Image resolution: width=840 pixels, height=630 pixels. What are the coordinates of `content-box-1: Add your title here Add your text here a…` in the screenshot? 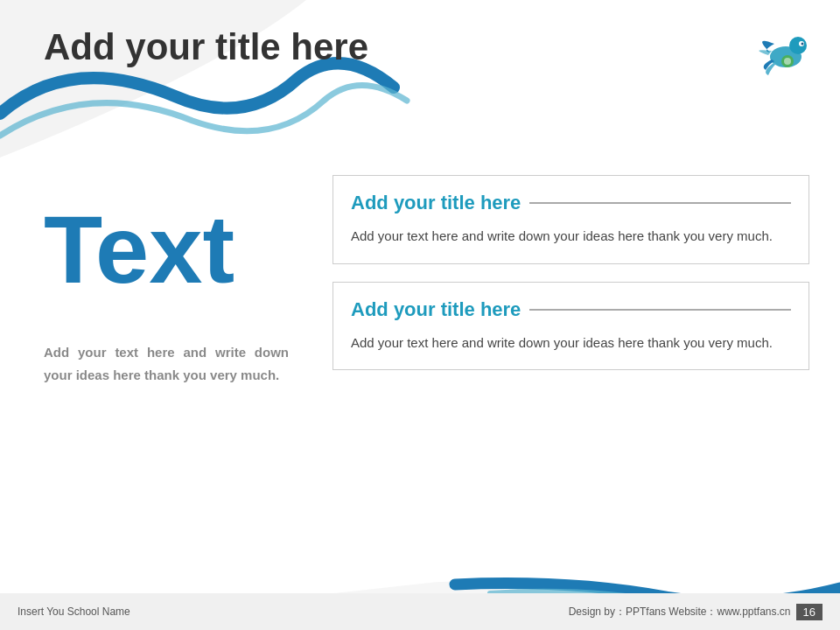 It's located at (570, 220).